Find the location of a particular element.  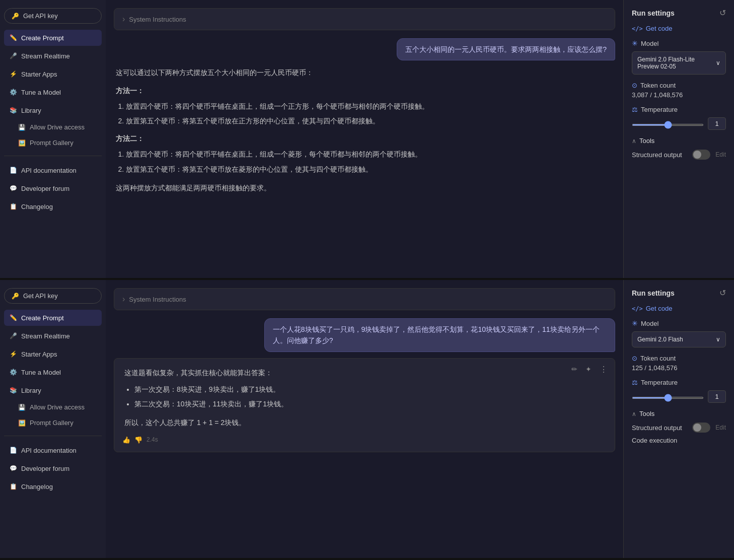

chevron-up-icon-2: ∧ is located at coordinates (634, 414).